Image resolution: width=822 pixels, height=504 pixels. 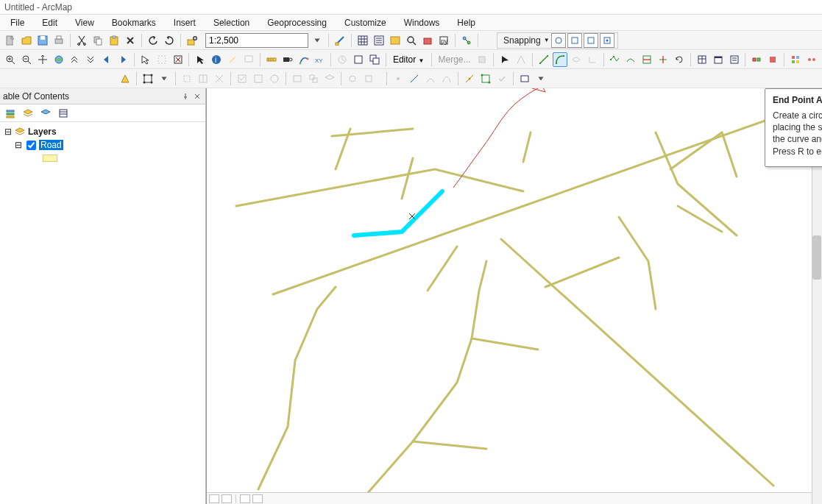 What do you see at coordinates (10, 60) in the screenshot?
I see `zoom-in-icon` at bounding box center [10, 60].